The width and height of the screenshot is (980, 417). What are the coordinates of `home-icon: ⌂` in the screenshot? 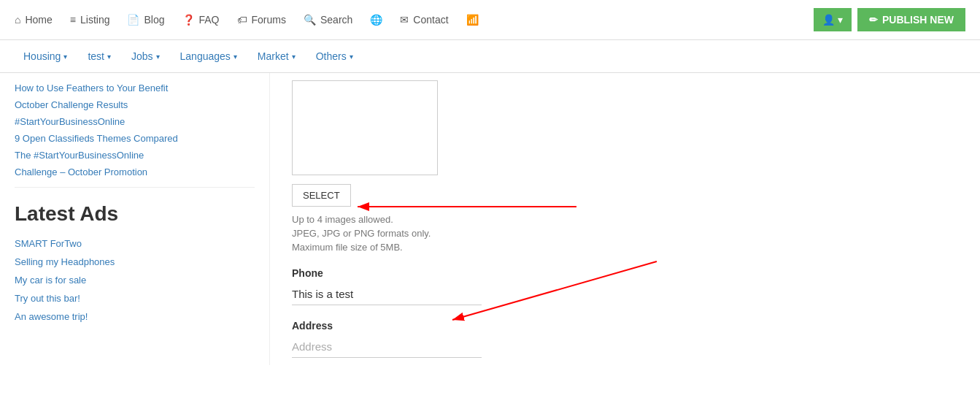 It's located at (18, 20).